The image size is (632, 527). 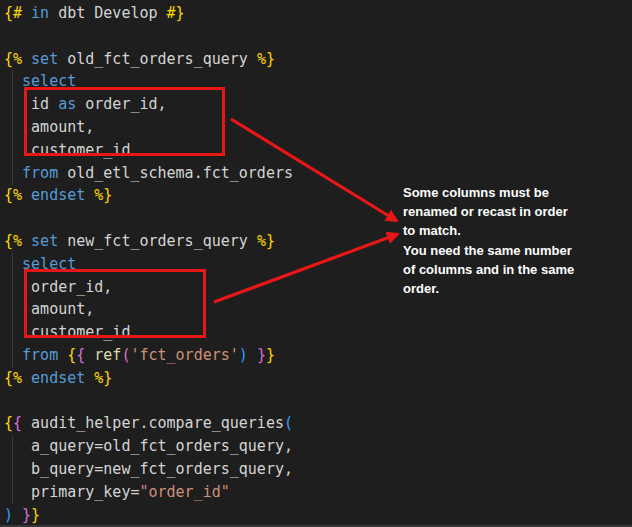 What do you see at coordinates (318, 174) in the screenshot?
I see `code-line: from old_etl_schema.fct_orders` at bounding box center [318, 174].